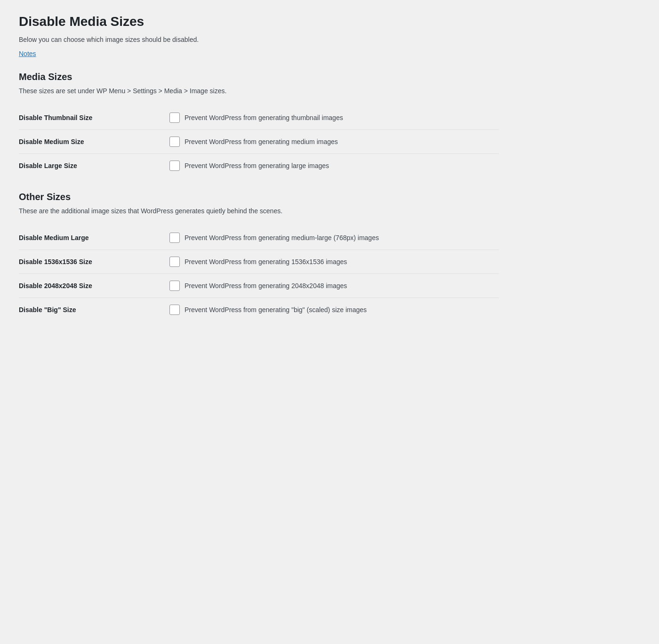  I want to click on other-sizes-description: These are the additional image sizes tha…, so click(259, 211).